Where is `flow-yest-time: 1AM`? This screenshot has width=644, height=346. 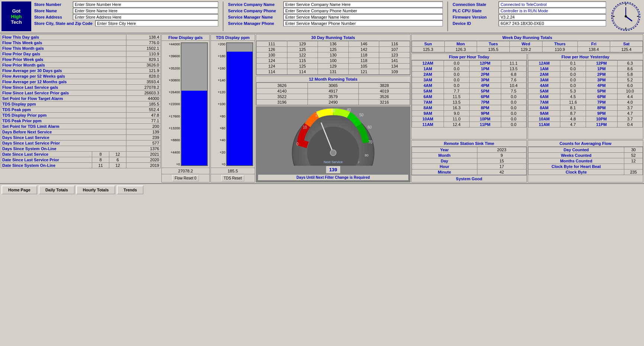
flow-yest-time: 1AM is located at coordinates (544, 69).